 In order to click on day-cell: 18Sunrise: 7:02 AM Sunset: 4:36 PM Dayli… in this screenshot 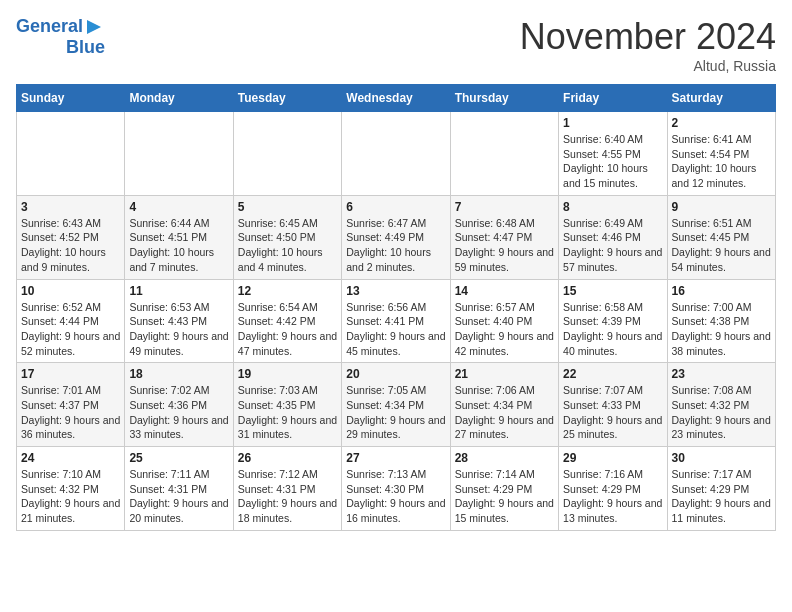, I will do `click(179, 405)`.